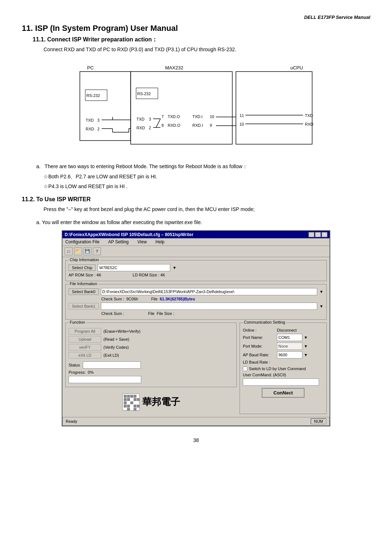  What do you see at coordinates (322, 306) in the screenshot?
I see `bank1-dropdown-arrow: ▼` at bounding box center [322, 306].